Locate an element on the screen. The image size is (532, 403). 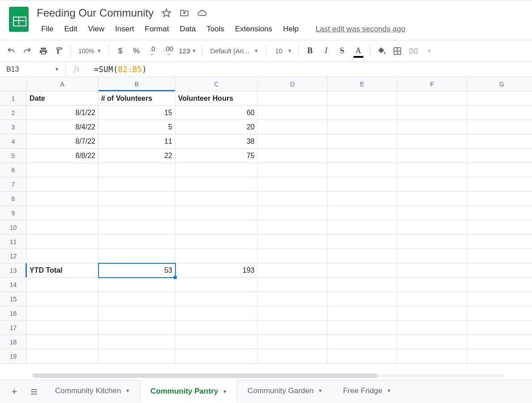
row-header-14: 14 is located at coordinates (13, 285).